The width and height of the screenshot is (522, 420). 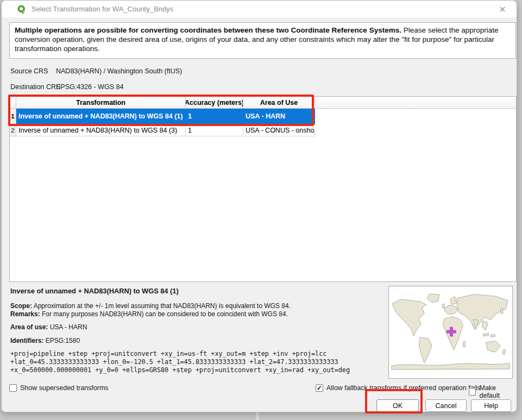 What do you see at coordinates (198, 362) in the screenshot?
I see `proj-pipeline-string: +proj=pipeline +step +proj=unitconvert +…` at bounding box center [198, 362].